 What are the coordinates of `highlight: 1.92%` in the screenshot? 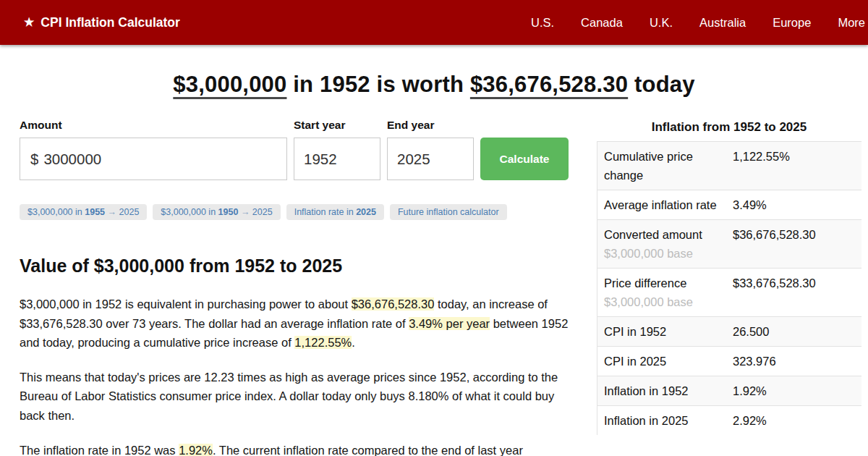 It's located at (195, 450).